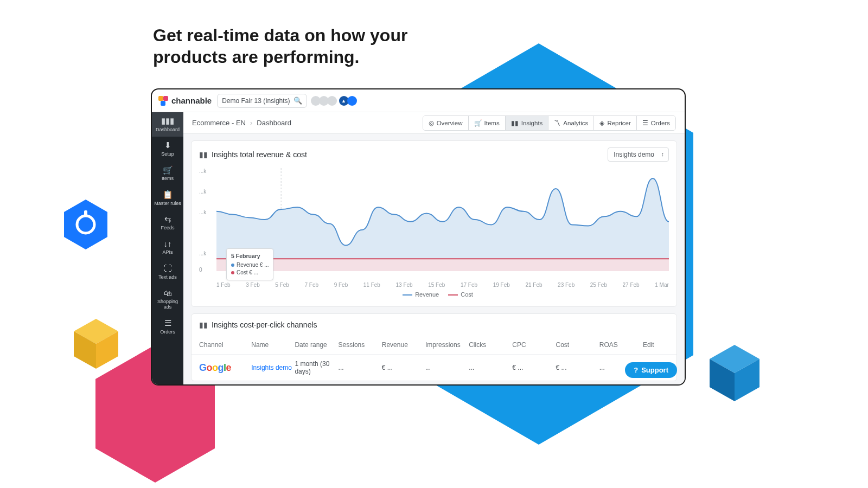 Image resolution: width=868 pixels, height=488 pixels. I want to click on tab-repricer: ◈Repricer, so click(615, 123).